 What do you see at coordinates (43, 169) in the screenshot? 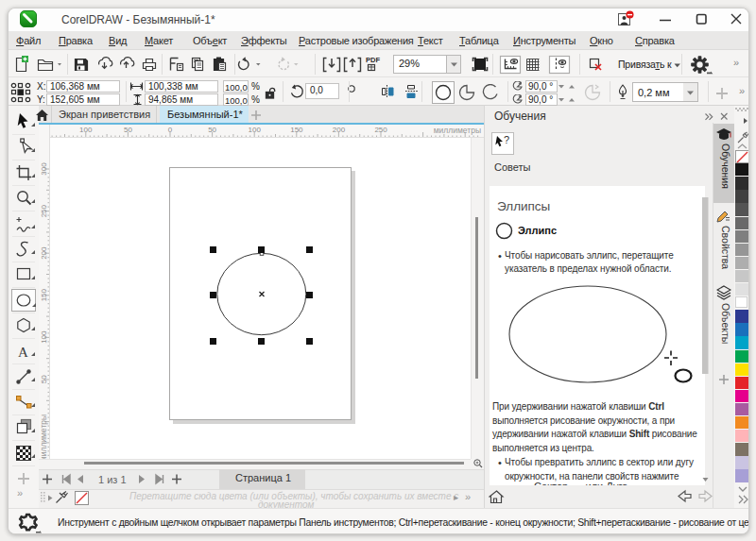
I see `svg-text: 300` at bounding box center [43, 169].